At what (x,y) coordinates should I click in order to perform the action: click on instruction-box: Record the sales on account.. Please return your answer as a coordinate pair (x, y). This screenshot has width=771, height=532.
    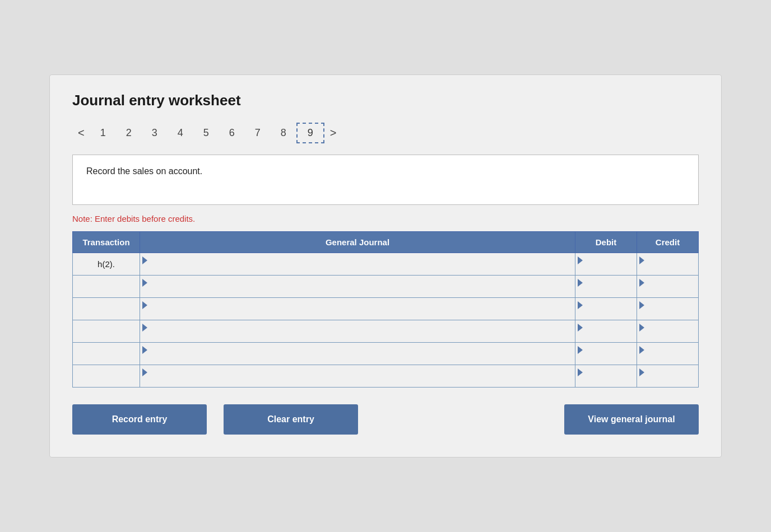
    Looking at the image, I should click on (386, 180).